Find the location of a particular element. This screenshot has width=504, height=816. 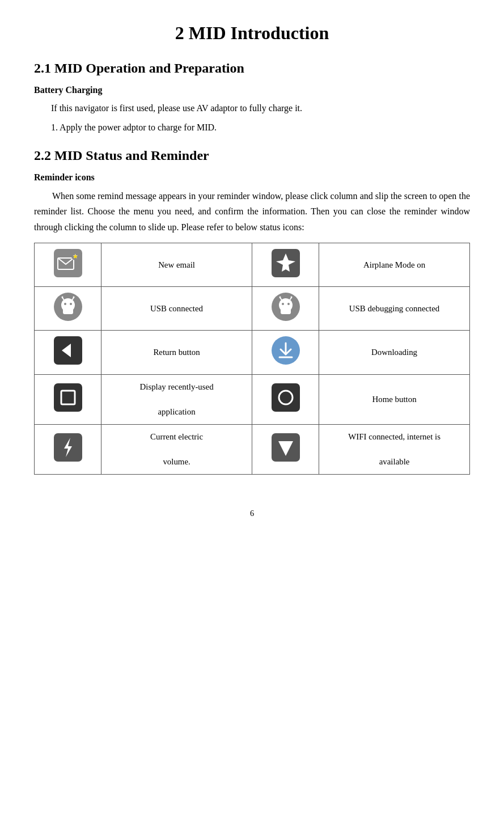

wifi-icon-cell is located at coordinates (285, 449).